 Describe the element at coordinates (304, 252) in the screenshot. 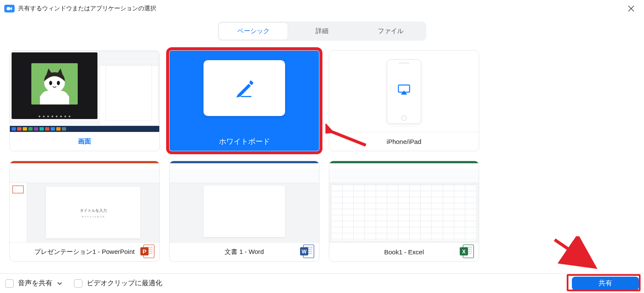

I see `svg-text: W` at that location.